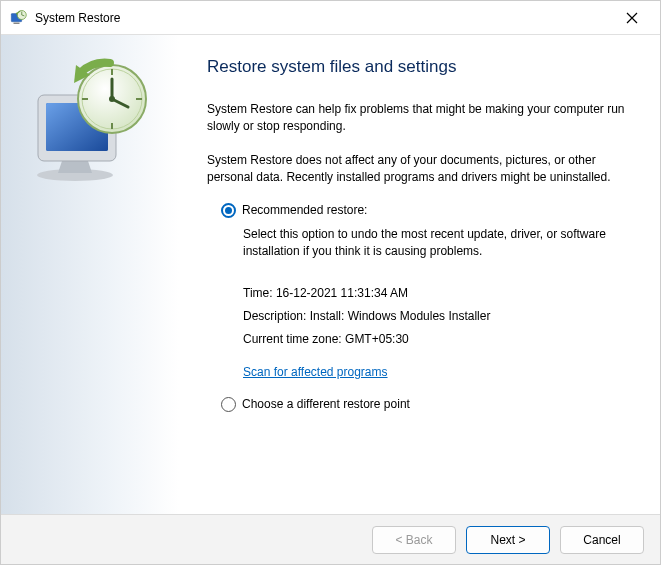  Describe the element at coordinates (228, 404) in the screenshot. I see `radio-icon-unselected` at that location.